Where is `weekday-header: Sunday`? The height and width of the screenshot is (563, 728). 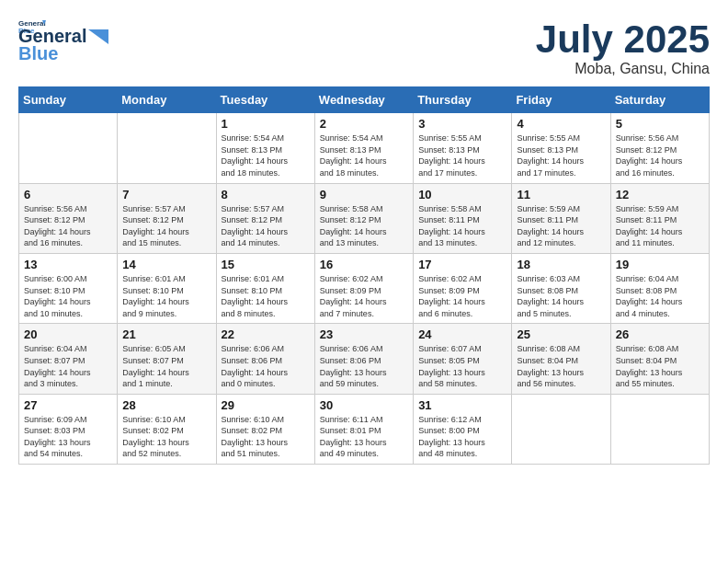 weekday-header: Sunday is located at coordinates (68, 100).